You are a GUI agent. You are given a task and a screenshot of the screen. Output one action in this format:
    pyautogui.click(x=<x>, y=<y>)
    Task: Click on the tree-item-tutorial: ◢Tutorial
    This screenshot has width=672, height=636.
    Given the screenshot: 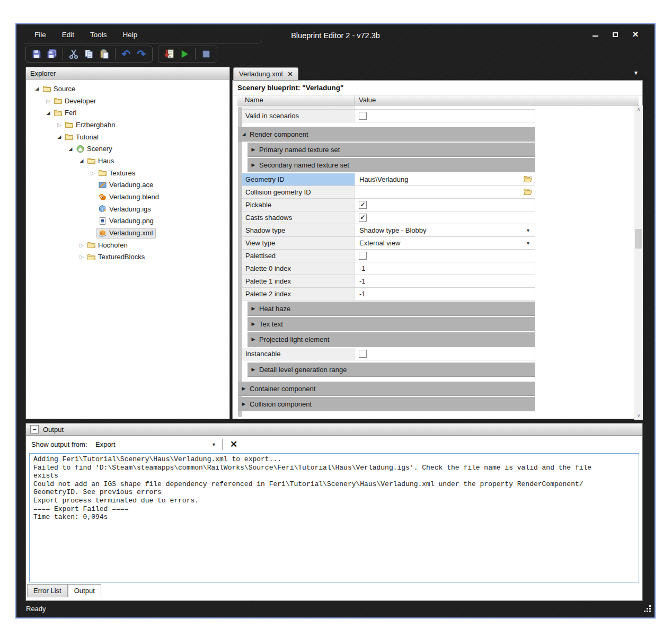 What is the action you would take?
    pyautogui.click(x=128, y=137)
    